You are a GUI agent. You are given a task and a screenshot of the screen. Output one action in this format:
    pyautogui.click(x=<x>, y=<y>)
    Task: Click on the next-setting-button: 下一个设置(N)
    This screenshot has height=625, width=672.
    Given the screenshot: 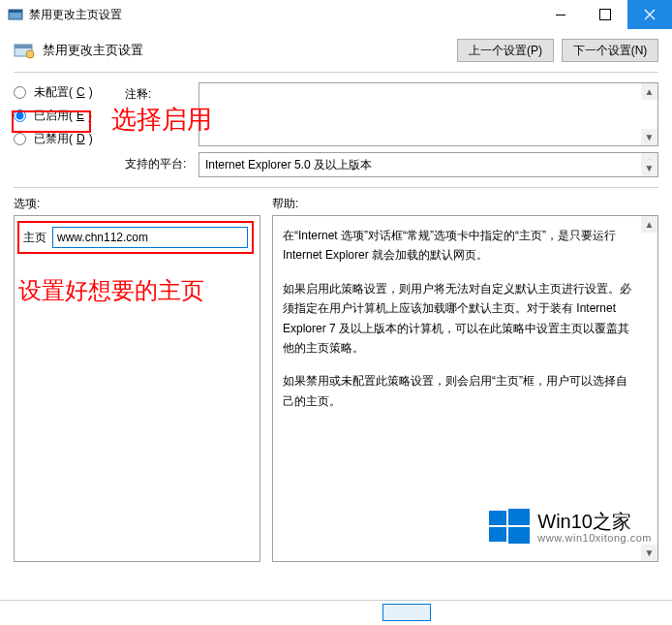 What is the action you would take?
    pyautogui.click(x=610, y=50)
    